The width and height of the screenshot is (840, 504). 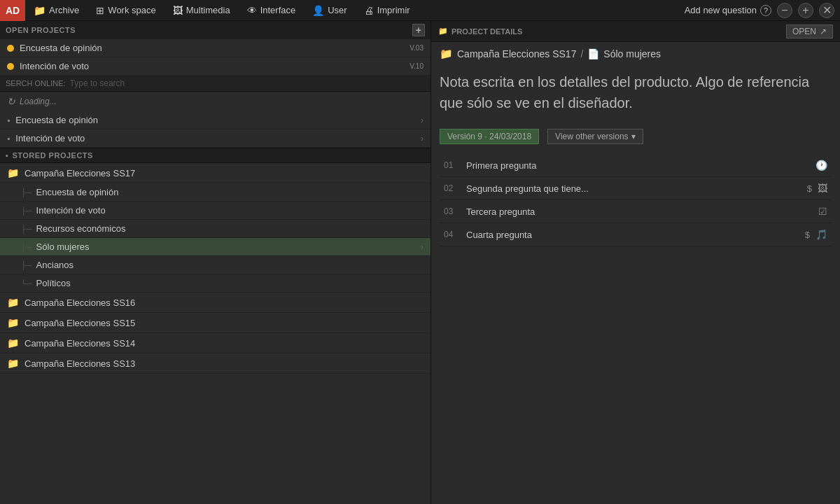 I want to click on question-icons-4: $ 🎵, so click(x=816, y=234).